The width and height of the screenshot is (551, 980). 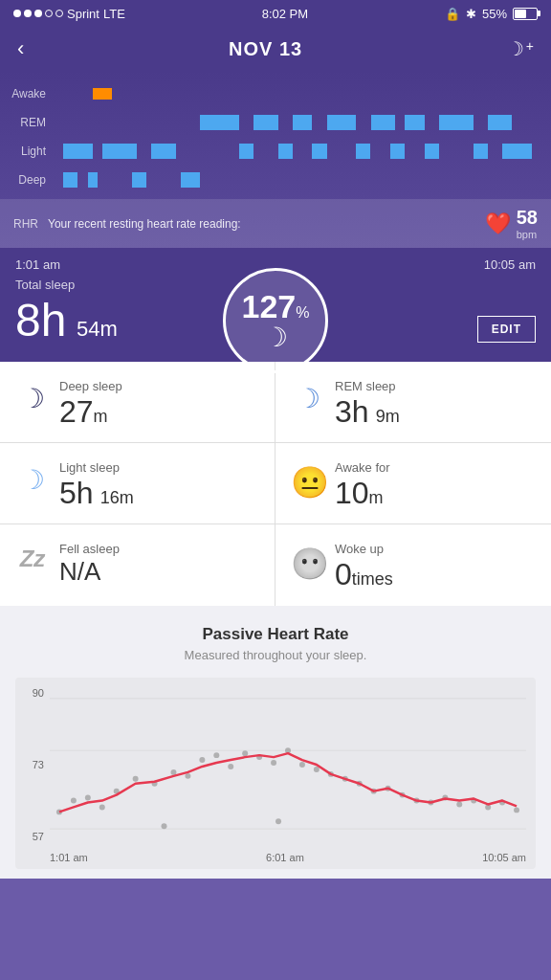 I want to click on battery-percent: 55%, so click(x=495, y=13).